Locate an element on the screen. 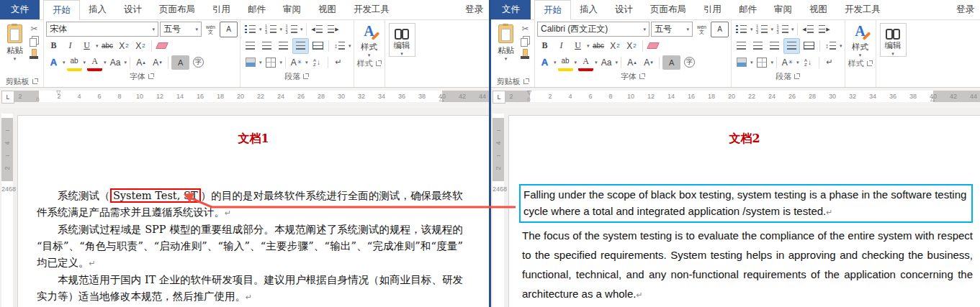 The image size is (980, 307). sign-in-button: 登录 is located at coordinates (474, 10).